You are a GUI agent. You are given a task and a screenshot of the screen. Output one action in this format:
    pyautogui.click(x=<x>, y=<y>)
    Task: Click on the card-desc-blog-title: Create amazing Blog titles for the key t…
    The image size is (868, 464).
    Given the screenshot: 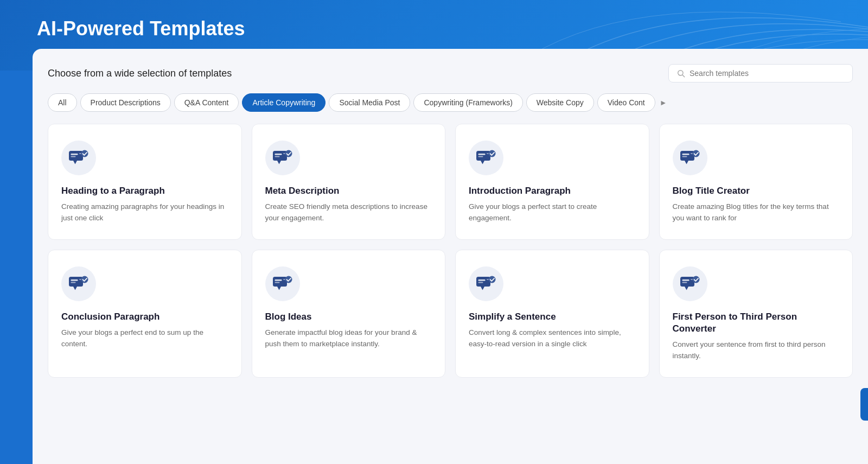 What is the action you would take?
    pyautogui.click(x=756, y=213)
    